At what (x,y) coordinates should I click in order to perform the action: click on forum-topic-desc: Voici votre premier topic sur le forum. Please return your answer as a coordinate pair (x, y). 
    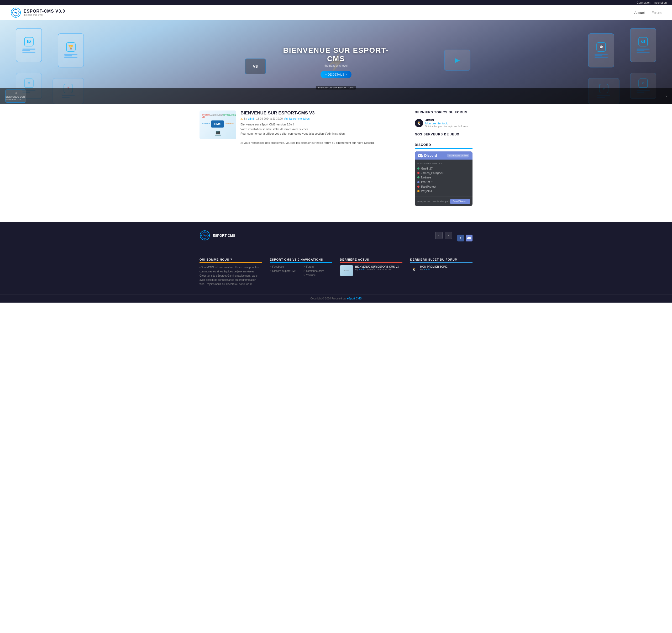
    Looking at the image, I should click on (447, 126).